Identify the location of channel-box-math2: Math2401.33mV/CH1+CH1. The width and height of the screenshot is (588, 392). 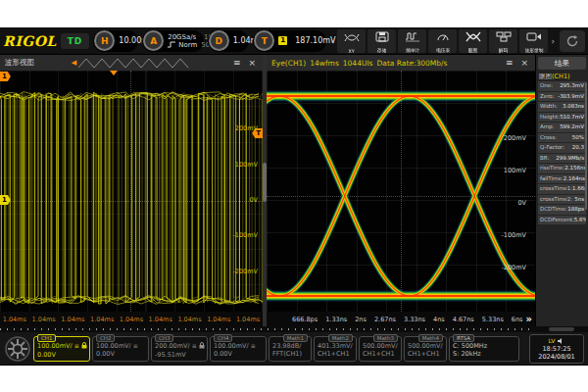
(335, 349).